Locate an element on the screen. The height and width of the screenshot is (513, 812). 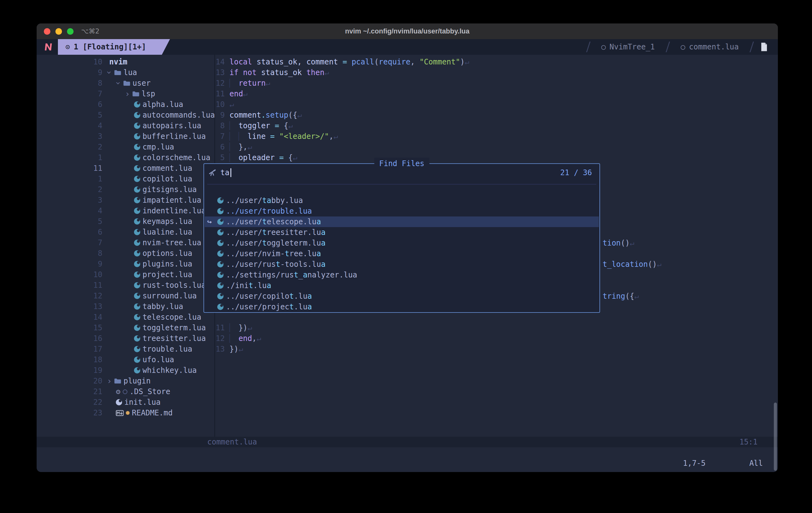
tabline: ⊙1 [Floating][1+] ○NvimTree_1 ○comment.l… is located at coordinates (407, 47).